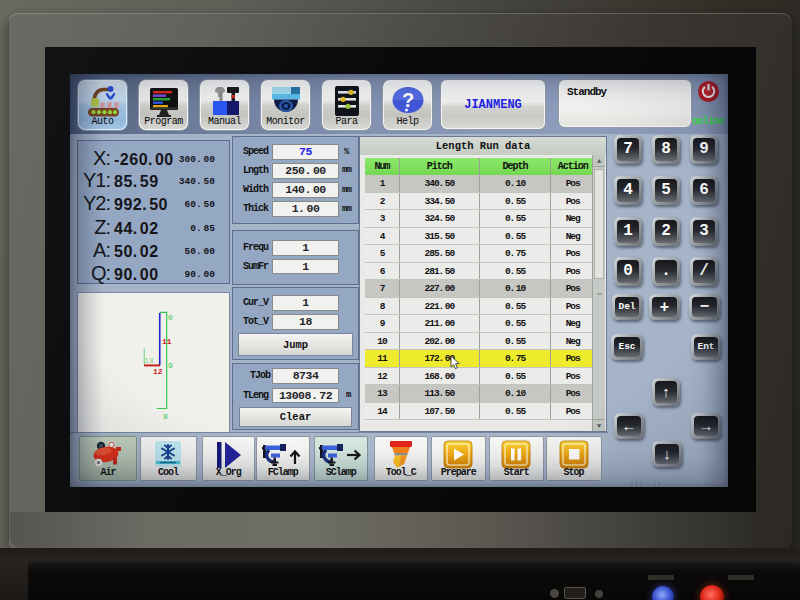  What do you see at coordinates (166, 416) in the screenshot?
I see `svg-text: 8` at bounding box center [166, 416].